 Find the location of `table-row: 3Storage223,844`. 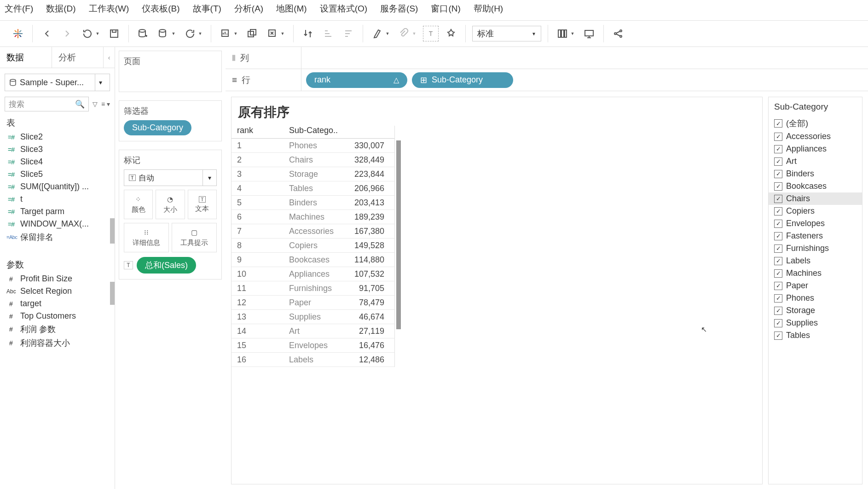

table-row: 3Storage223,844 is located at coordinates (313, 174).